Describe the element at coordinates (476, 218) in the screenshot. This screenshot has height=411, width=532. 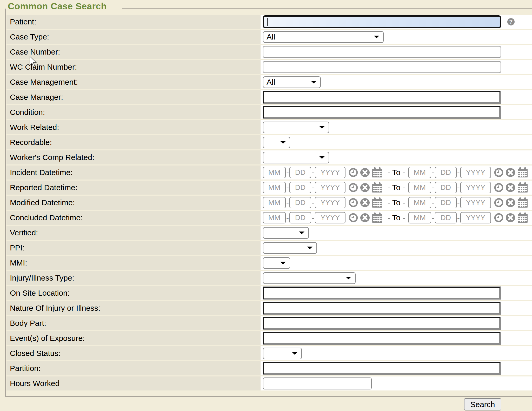
I see `concluded-to-year-input` at that location.